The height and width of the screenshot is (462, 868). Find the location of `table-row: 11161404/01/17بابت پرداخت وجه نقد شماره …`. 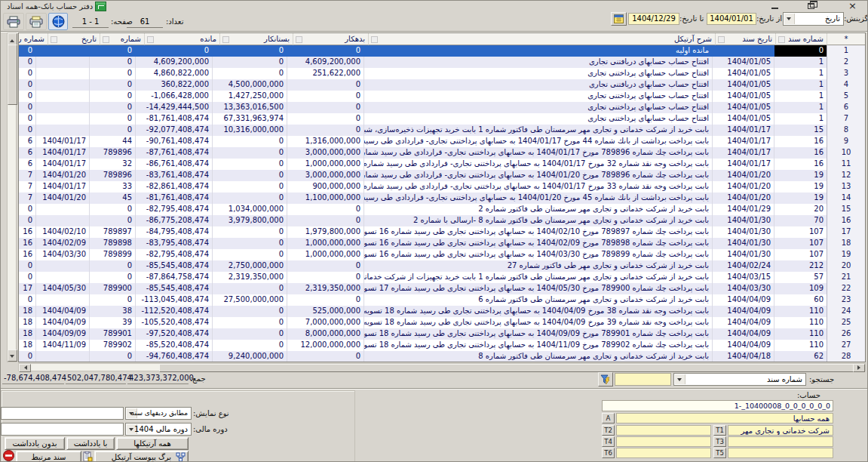

table-row: 11161404/01/17بابت پرداخت وجه نقد شماره … is located at coordinates (442, 165).